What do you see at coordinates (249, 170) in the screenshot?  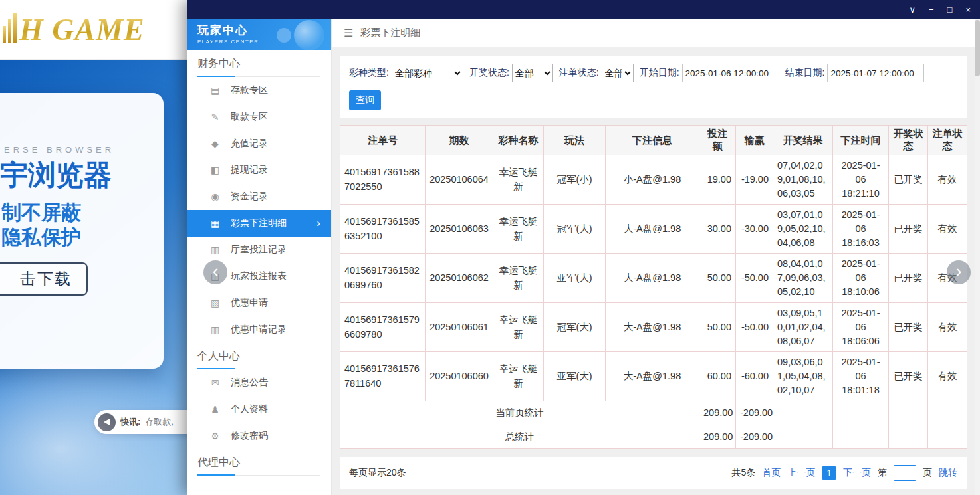 I see `sidebar-item-label: 提现记录` at bounding box center [249, 170].